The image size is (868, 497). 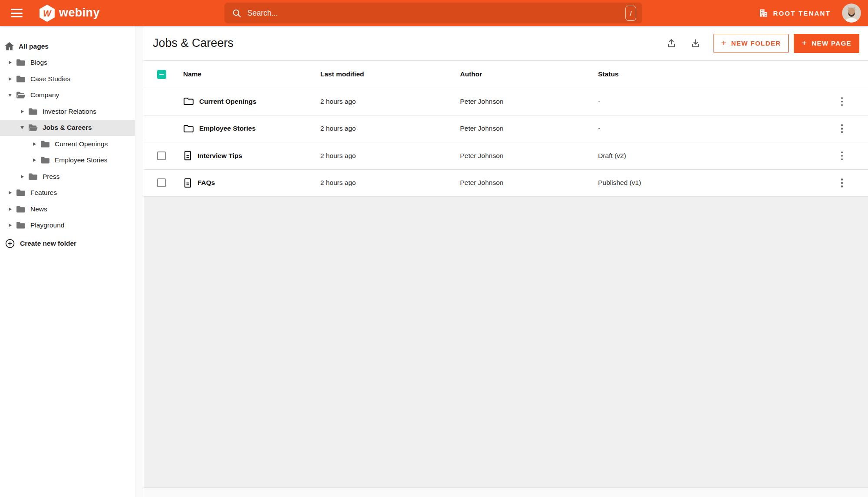 I want to click on create-new-folder-button: Create new folder, so click(x=68, y=244).